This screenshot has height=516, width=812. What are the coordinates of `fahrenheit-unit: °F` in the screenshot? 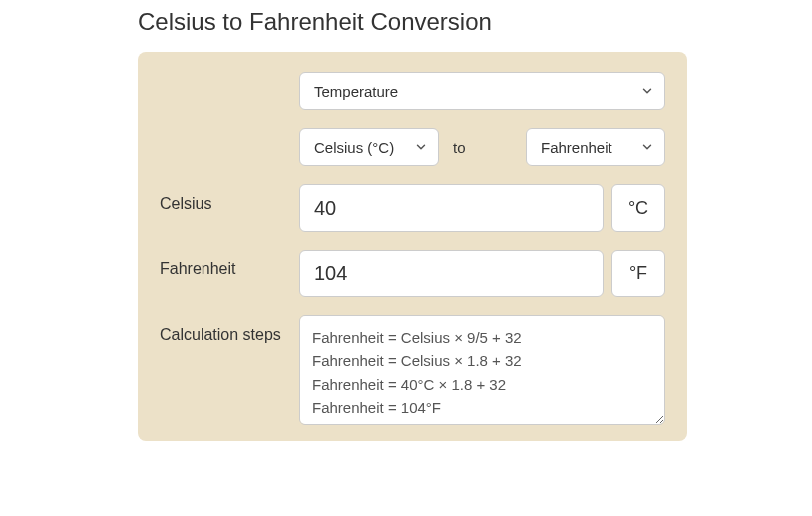 It's located at (638, 273).